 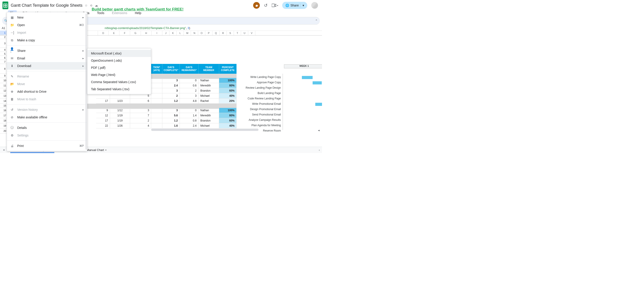 What do you see at coordinates (146, 33) in the screenshot?
I see `col-H: H` at bounding box center [146, 33].